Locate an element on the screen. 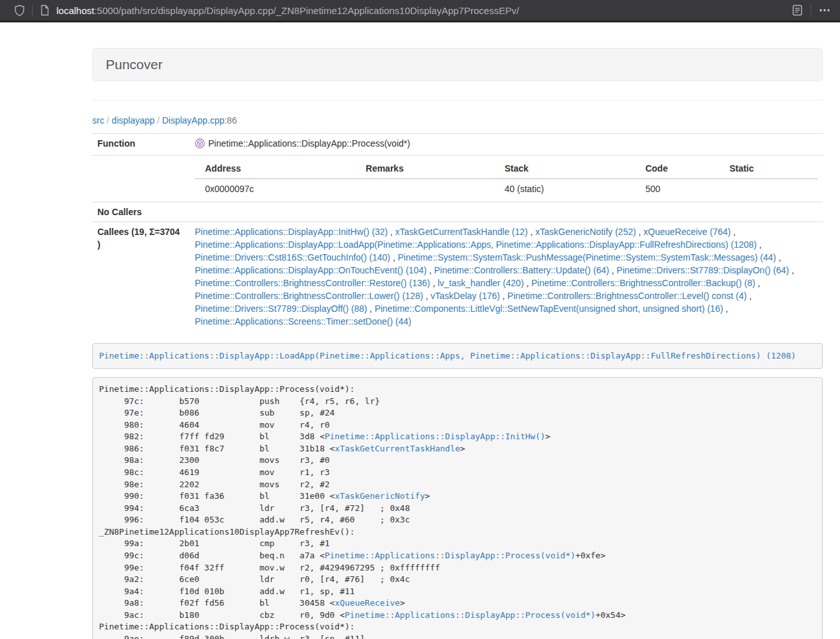 The image size is (840, 639). callees-list: Pinetime::Applications::DisplayApp::Init… is located at coordinates (506, 277).